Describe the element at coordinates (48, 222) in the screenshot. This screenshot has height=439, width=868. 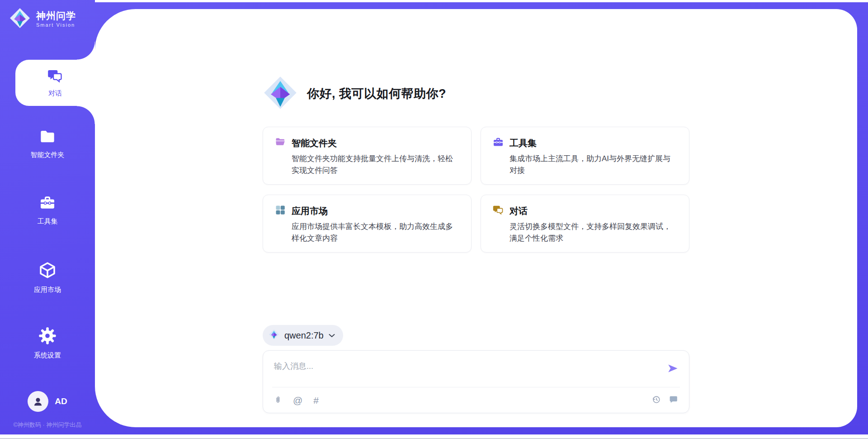
I see `sidebar-item-label: 工具集` at that location.